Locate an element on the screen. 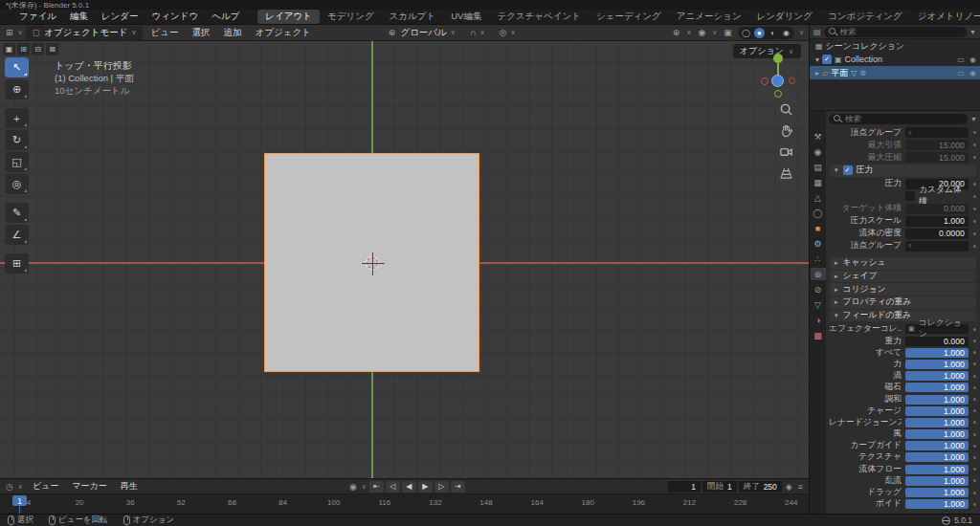  prop-fluid-density-value: 0.0000 is located at coordinates (937, 233).